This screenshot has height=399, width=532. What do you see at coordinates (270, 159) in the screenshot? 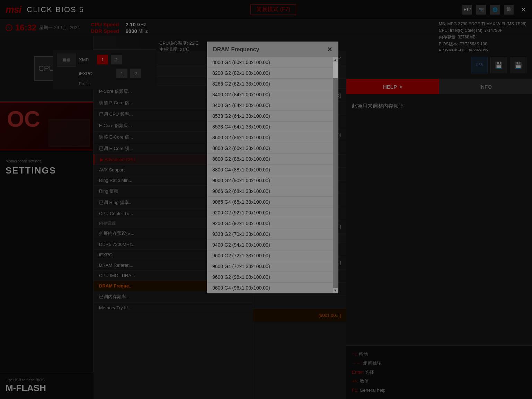
I see `dialog-list-item: 8800 G2 (88x1.00x100.00)` at bounding box center [270, 159].